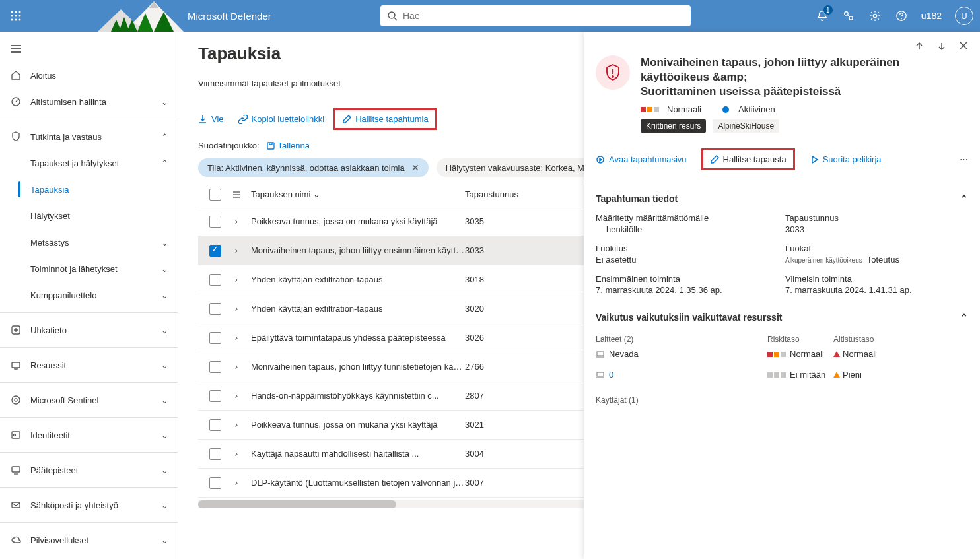 This screenshot has width=980, height=559. Describe the element at coordinates (88, 102) in the screenshot. I see `nav-exposure: Altistumisen hallinta ⌄` at that location.